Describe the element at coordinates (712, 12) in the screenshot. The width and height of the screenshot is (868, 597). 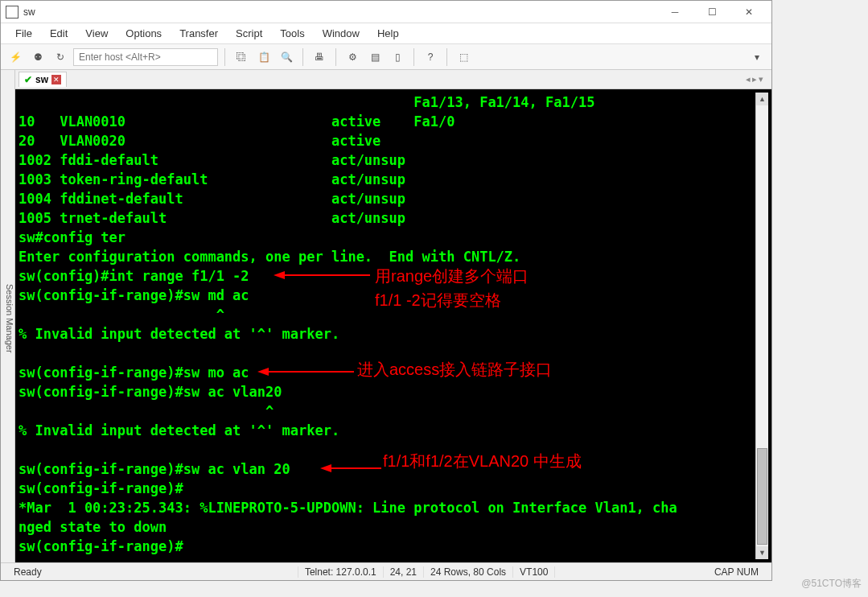
I see `window-controls: ─ ☐ ✕` at that location.